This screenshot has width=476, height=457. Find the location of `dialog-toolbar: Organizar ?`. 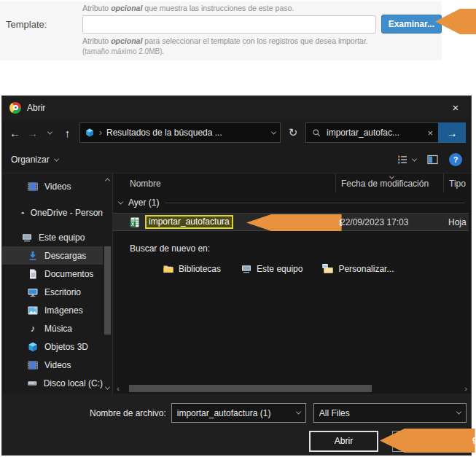

dialog-toolbar: Organizar ? is located at coordinates (236, 160).